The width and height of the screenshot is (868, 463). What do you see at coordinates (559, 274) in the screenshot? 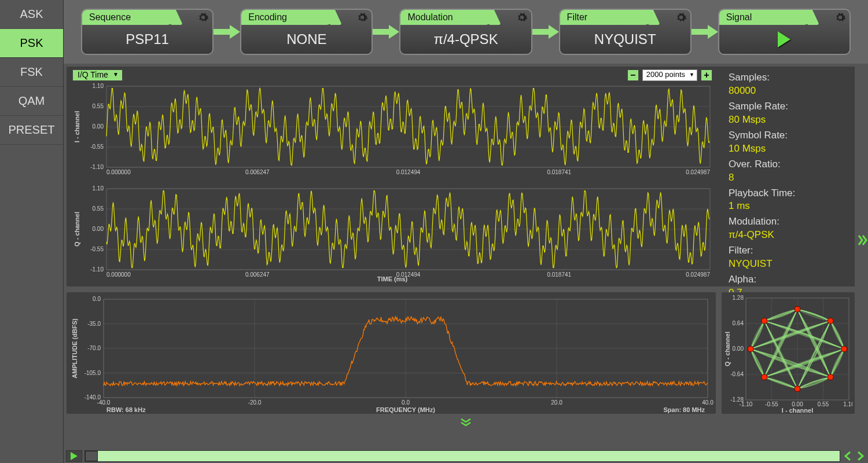
I see `svg-text: 0.018741` at bounding box center [559, 274].